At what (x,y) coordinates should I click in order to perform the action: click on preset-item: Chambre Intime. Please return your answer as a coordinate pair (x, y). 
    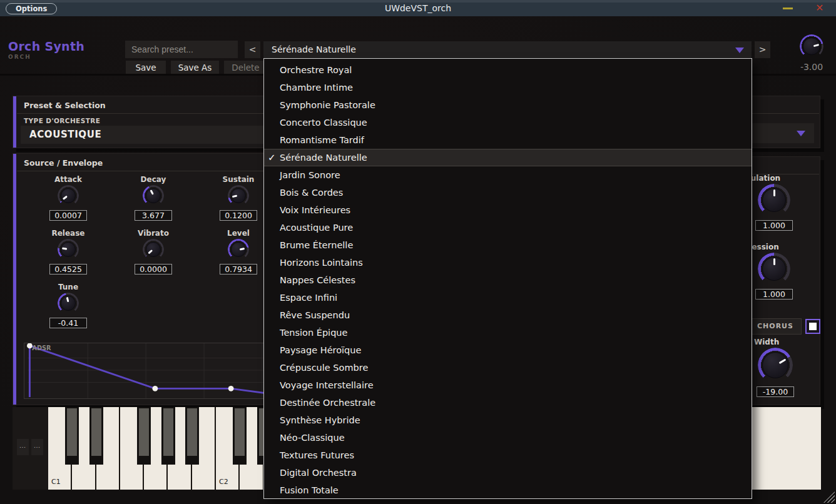
    Looking at the image, I should click on (508, 88).